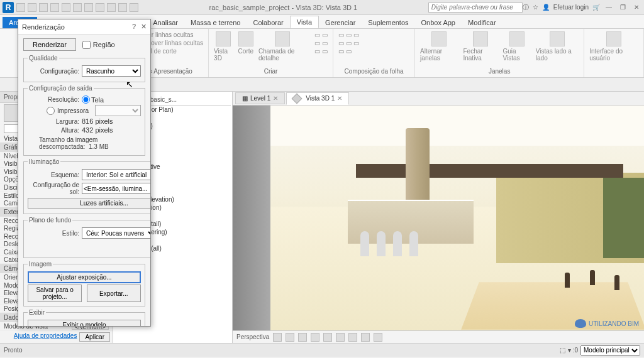 Image resolution: width=644 pixels, height=358 pixels. Describe the element at coordinates (609, 8) in the screenshot. I see `minimize-button: —` at that location.